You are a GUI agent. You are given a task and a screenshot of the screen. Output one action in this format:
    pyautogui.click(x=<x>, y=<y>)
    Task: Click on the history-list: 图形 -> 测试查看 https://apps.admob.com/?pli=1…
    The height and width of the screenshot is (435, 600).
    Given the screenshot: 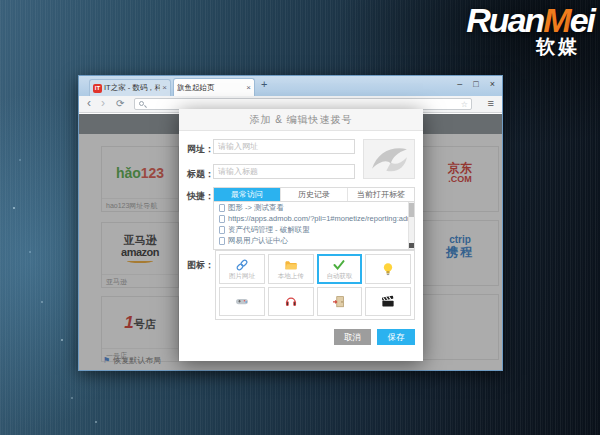 What is the action you would take?
    pyautogui.click(x=314, y=226)
    